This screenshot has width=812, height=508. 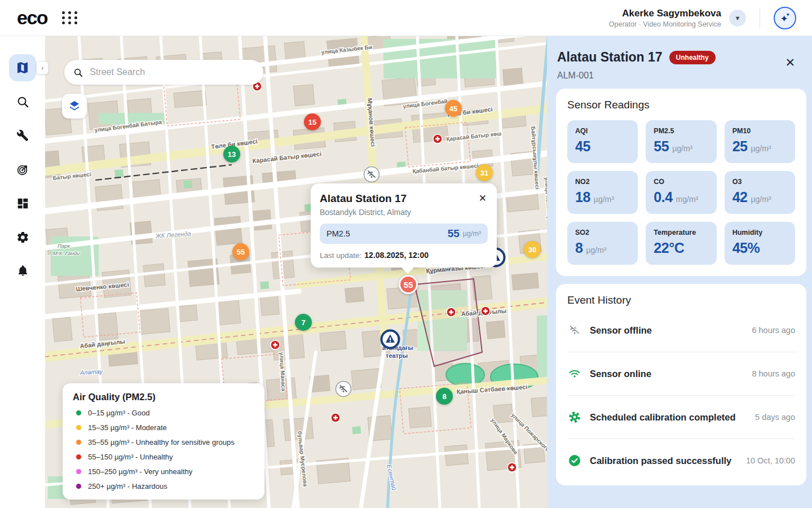 I want to click on legend-dot-good, so click(x=79, y=413).